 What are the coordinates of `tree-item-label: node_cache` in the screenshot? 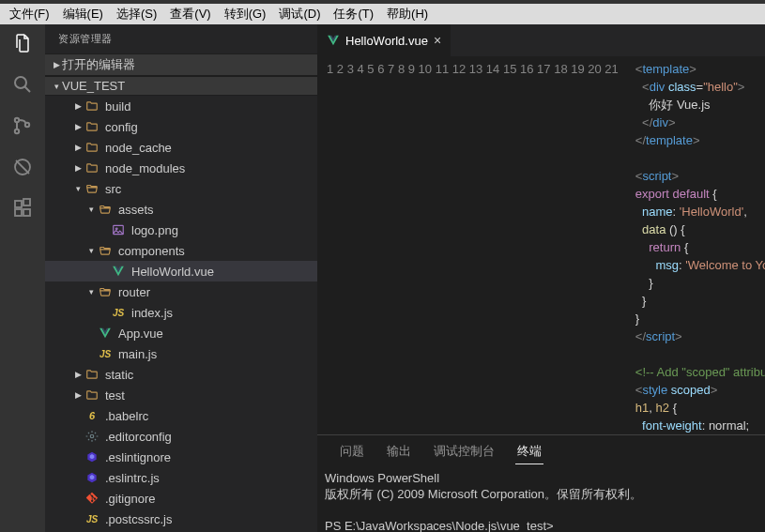 It's located at (207, 148).